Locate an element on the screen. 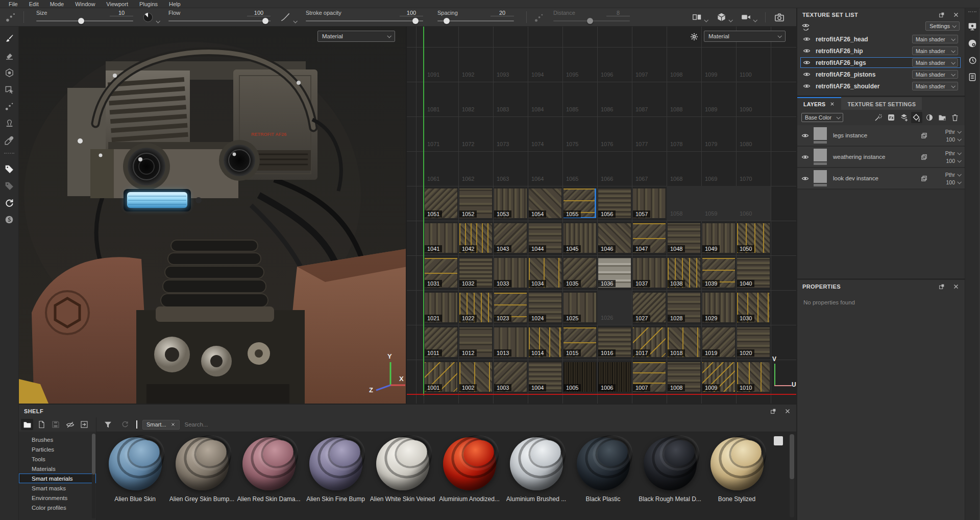 The image size is (980, 520). perspective-button is located at coordinates (724, 17).